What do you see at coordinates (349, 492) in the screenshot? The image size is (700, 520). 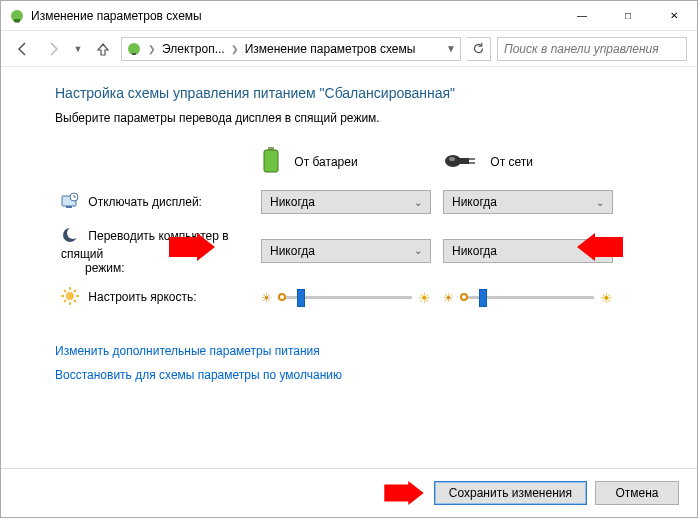 I see `footer: Сохранить изменения Отмена` at bounding box center [349, 492].